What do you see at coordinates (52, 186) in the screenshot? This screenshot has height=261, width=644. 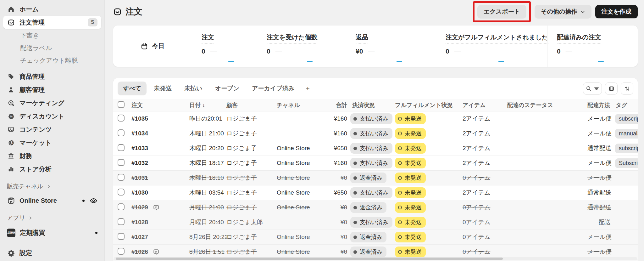 I see `sales-channels-header: 販売チャネル` at bounding box center [52, 186].